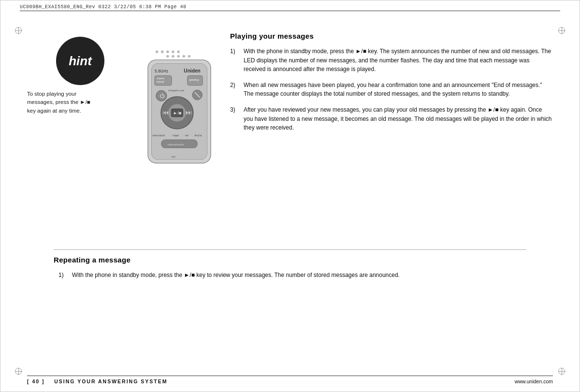 This screenshot has height=392, width=580. What do you see at coordinates (187, 135) in the screenshot?
I see `svg-text: set` at bounding box center [187, 135].